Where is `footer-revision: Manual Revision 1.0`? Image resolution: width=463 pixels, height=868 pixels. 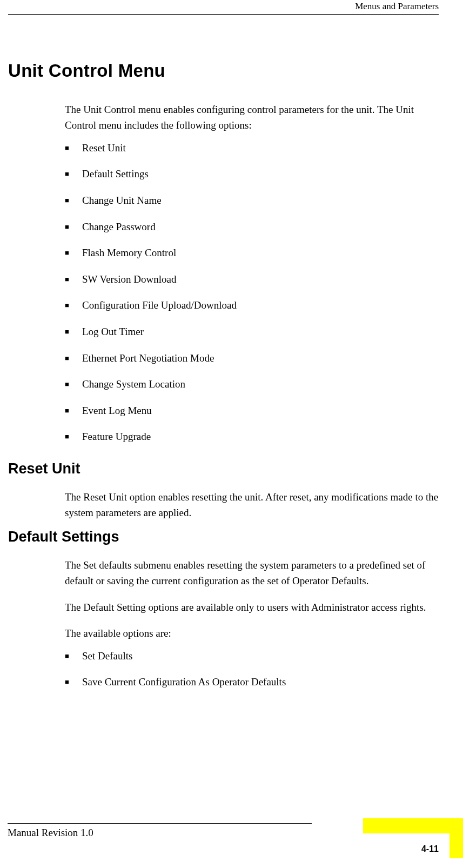 footer-revision: Manual Revision 1.0 is located at coordinates (51, 832).